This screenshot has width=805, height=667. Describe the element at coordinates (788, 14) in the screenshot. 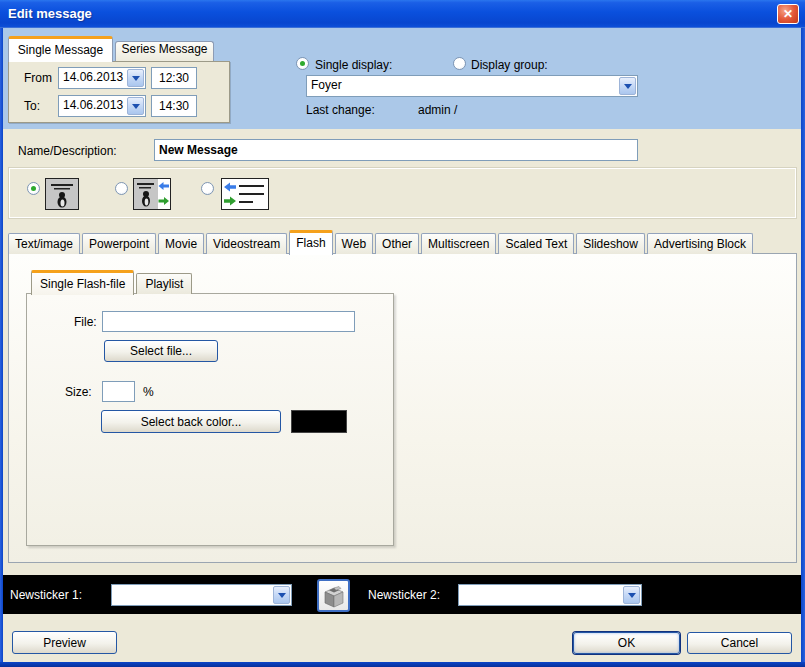

I see `close-icon: ✕` at that location.